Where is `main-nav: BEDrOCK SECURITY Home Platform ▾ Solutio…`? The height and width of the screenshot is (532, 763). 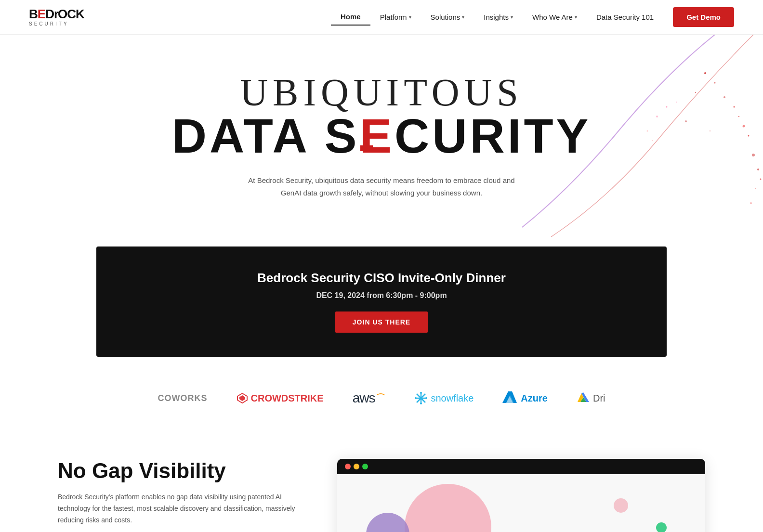
main-nav: BEDrOCK SECURITY Home Platform ▾ Solutio… is located at coordinates (382, 17).